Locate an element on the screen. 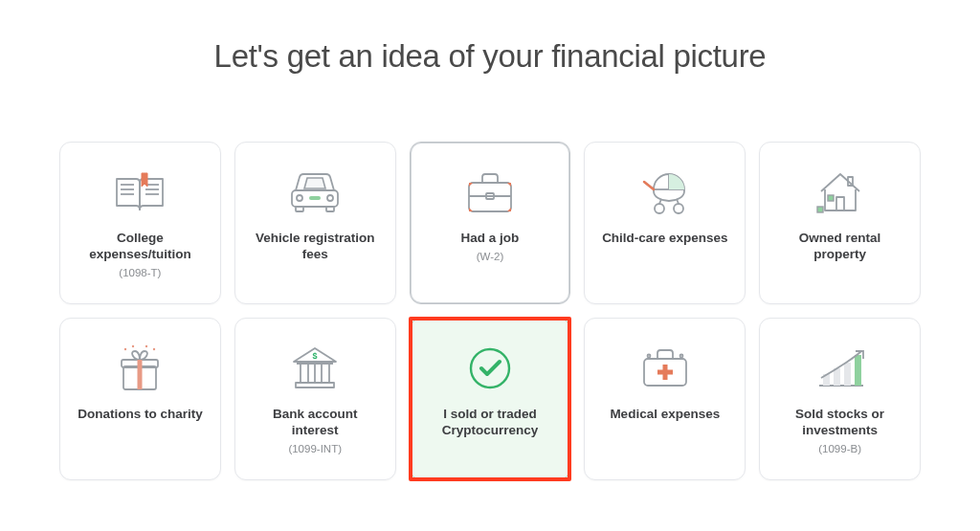  card-label: Owned rental property is located at coordinates (840, 247).